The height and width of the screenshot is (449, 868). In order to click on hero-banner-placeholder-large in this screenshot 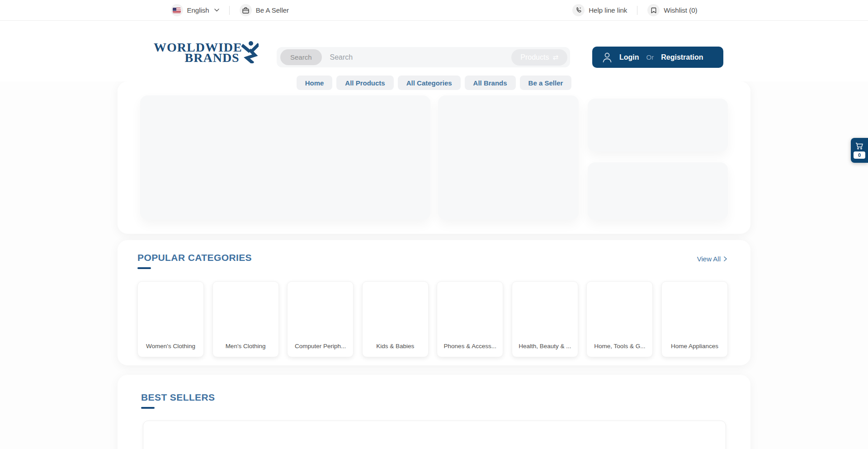, I will do `click(285, 157)`.